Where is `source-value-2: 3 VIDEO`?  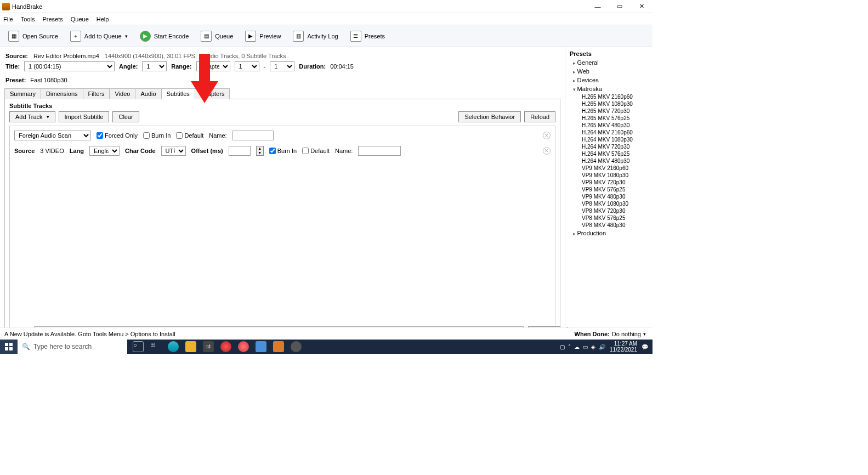
source-value-2: 3 VIDEO is located at coordinates (52, 151).